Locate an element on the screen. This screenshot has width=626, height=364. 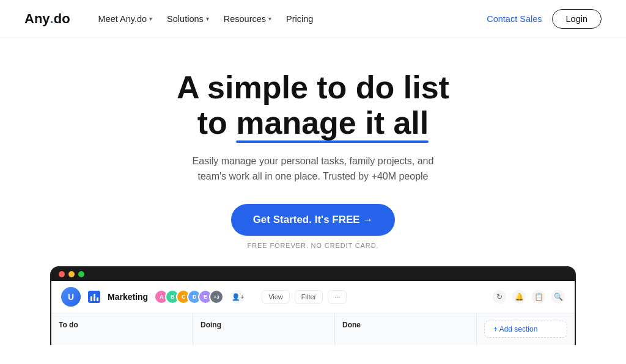
app-inner: U Marketing A B C D E +3 👤+ is located at coordinates (313, 313).